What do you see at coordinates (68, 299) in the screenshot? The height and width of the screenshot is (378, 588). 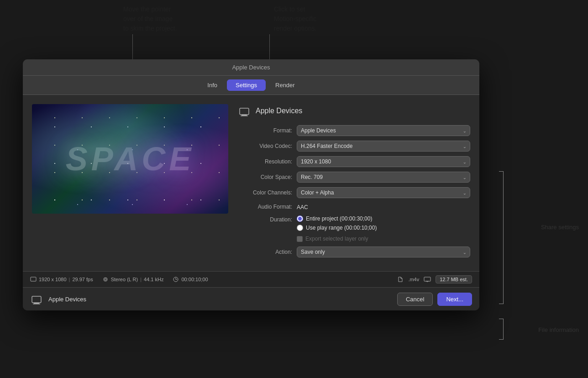 I see `bottom-device-label: Apple Devices` at bounding box center [68, 299].